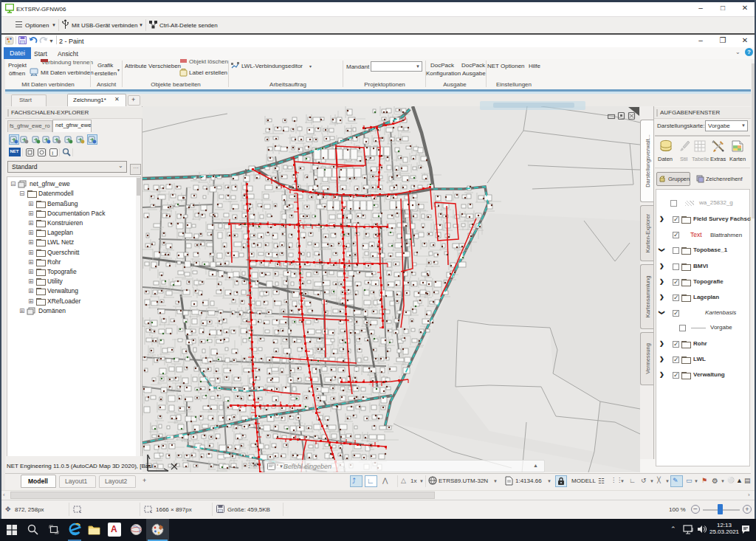 The width and height of the screenshot is (756, 541). Describe the element at coordinates (648, 161) in the screenshot. I see `svg-text: Darstellungsverwalt...` at that location.